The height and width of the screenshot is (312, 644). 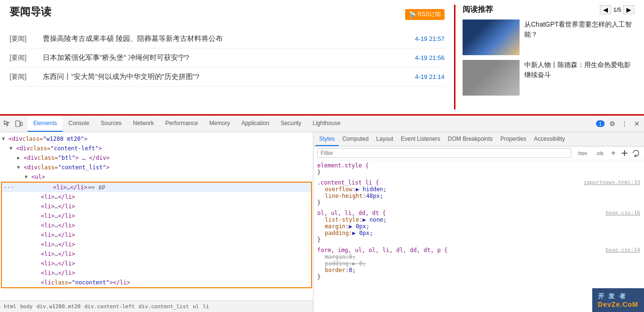 I want to click on prev-btn: ◀, so click(x=606, y=10).